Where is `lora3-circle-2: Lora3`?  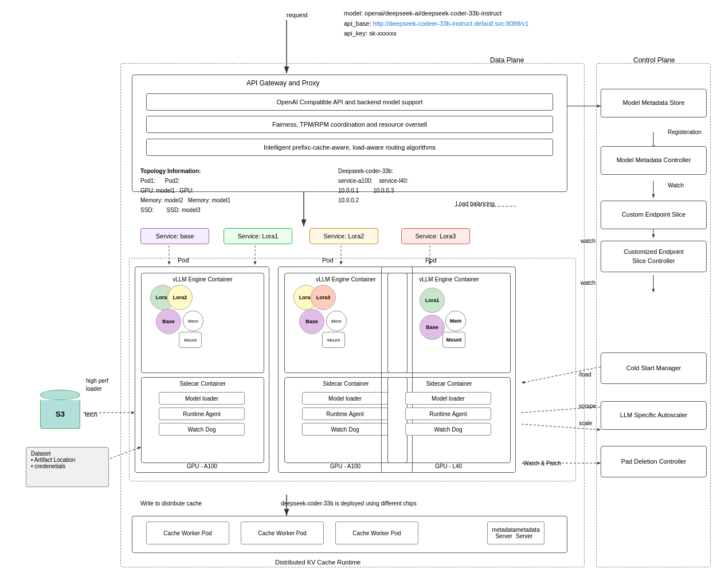 lora3-circle-2: Lora3 is located at coordinates (323, 297).